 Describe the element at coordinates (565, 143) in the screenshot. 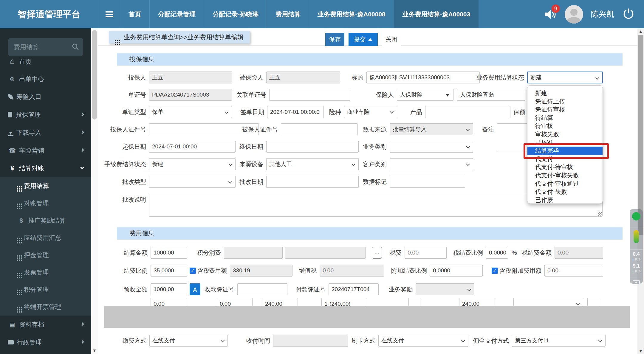

I see `status-option-7: 已核准` at that location.